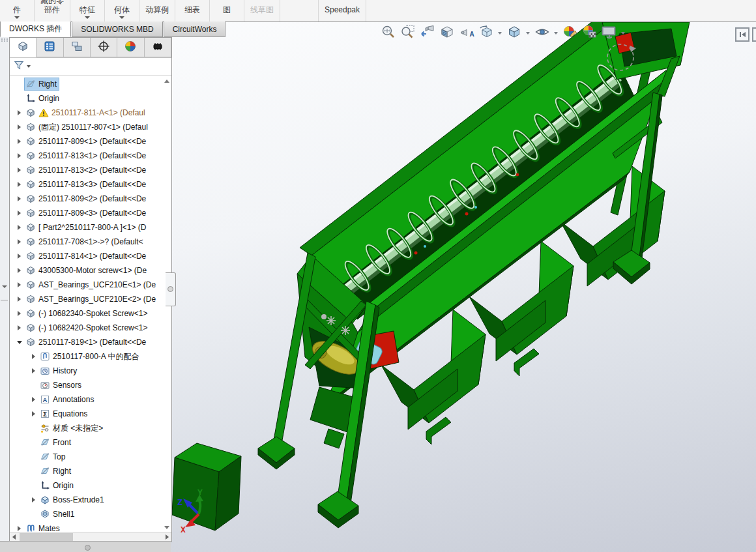  Describe the element at coordinates (91, 256) in the screenshot. I see `tree-item-2510117-814-1-default-de: 2510117-814<1> (Default<<De` at that location.